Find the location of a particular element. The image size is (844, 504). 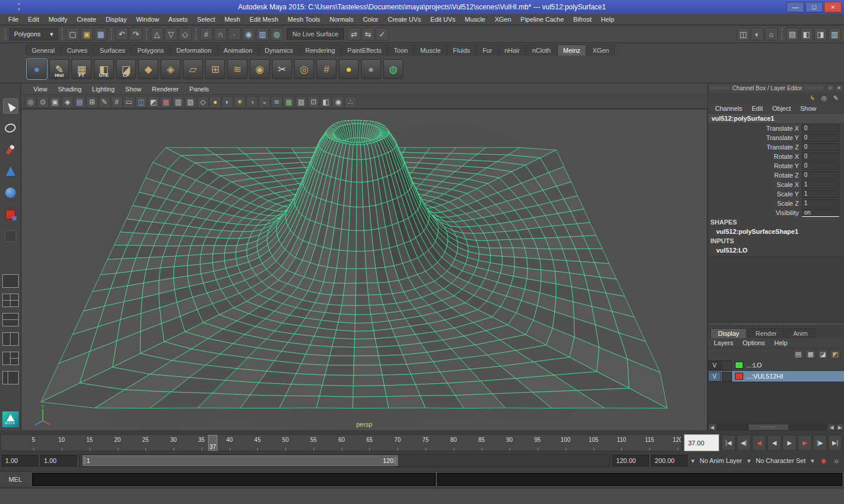

shadows-icon: ◑ is located at coordinates (252, 102).